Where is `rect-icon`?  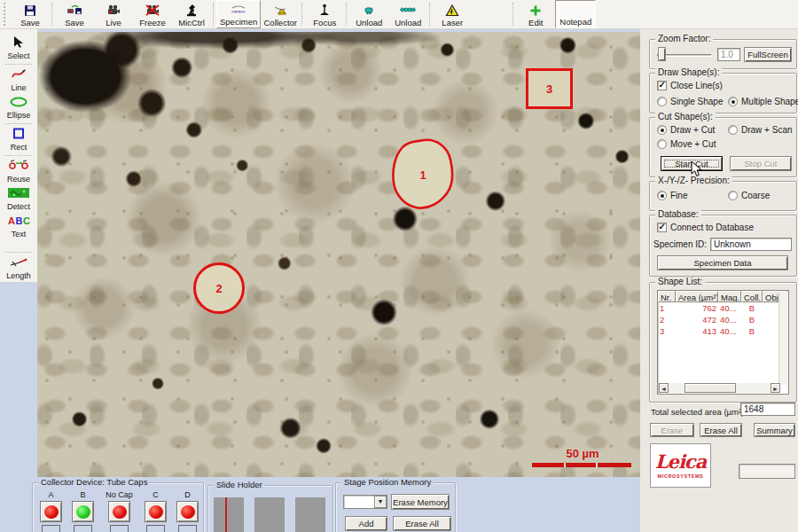
rect-icon is located at coordinates (19, 135).